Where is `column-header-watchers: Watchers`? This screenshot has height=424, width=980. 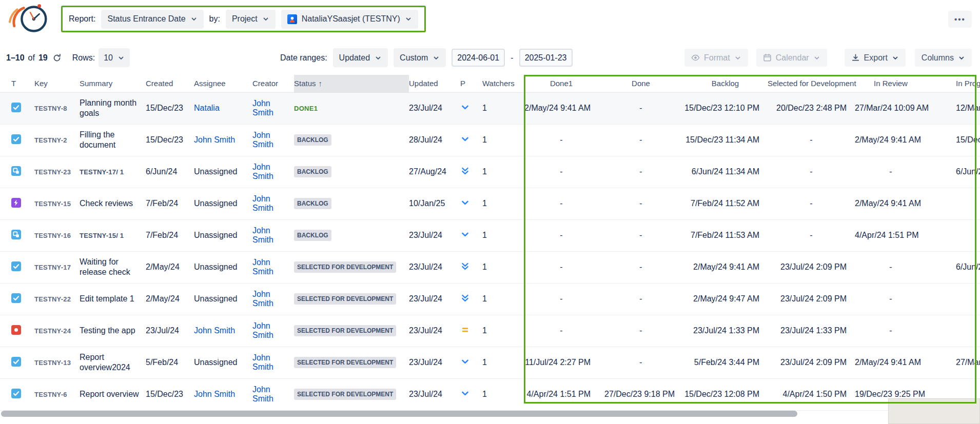 column-header-watchers: Watchers is located at coordinates (503, 84).